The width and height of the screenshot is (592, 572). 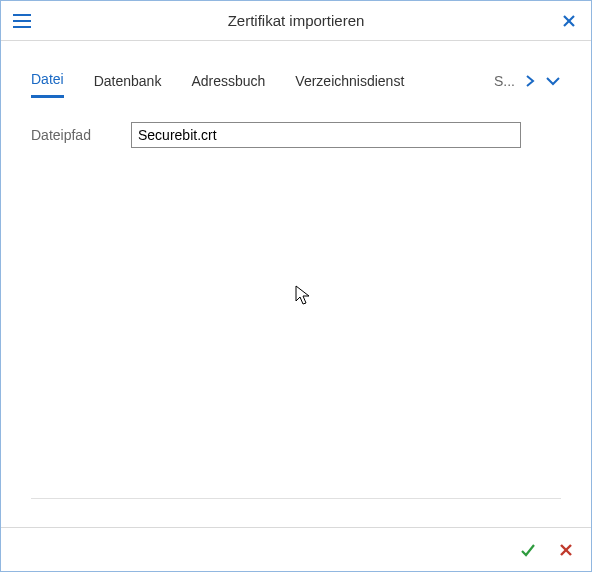 I want to click on cancel-button, so click(x=566, y=550).